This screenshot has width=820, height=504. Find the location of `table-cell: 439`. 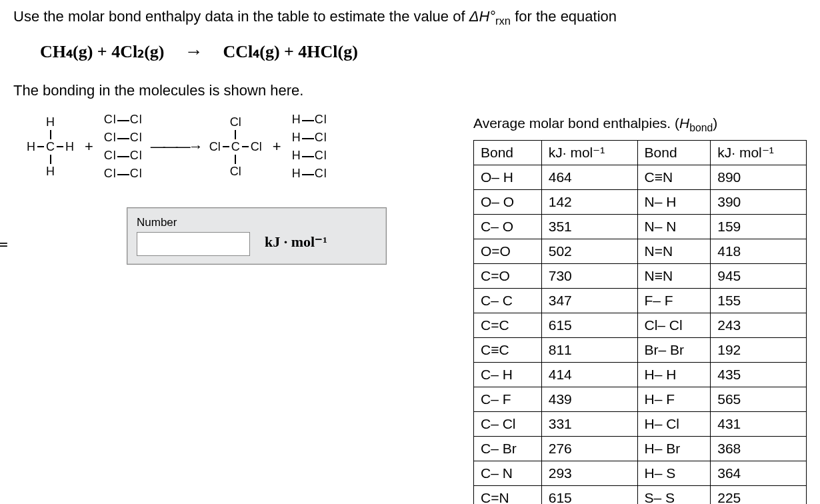

table-cell: 439 is located at coordinates (589, 399).